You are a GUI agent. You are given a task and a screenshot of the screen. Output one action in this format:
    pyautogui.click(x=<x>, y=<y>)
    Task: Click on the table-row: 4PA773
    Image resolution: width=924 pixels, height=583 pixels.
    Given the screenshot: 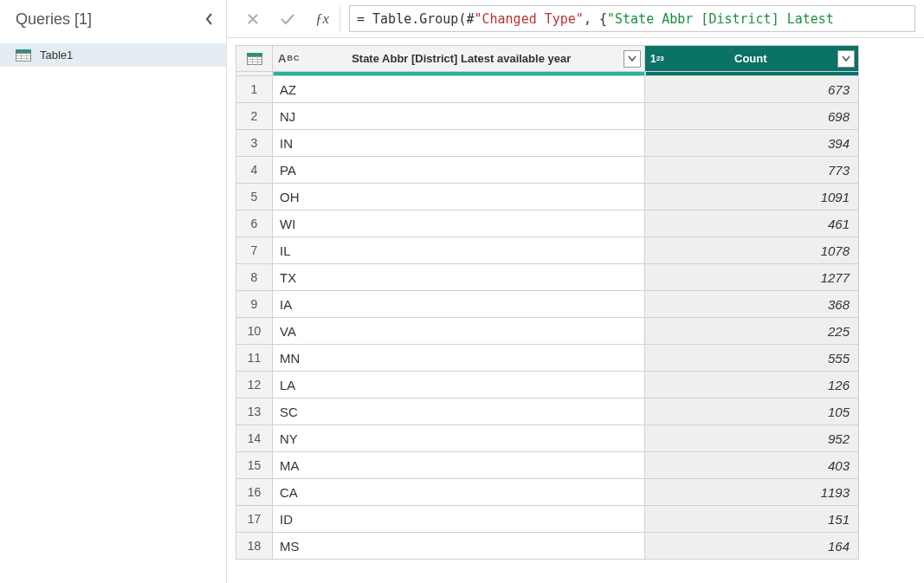 What is the action you would take?
    pyautogui.click(x=547, y=170)
    